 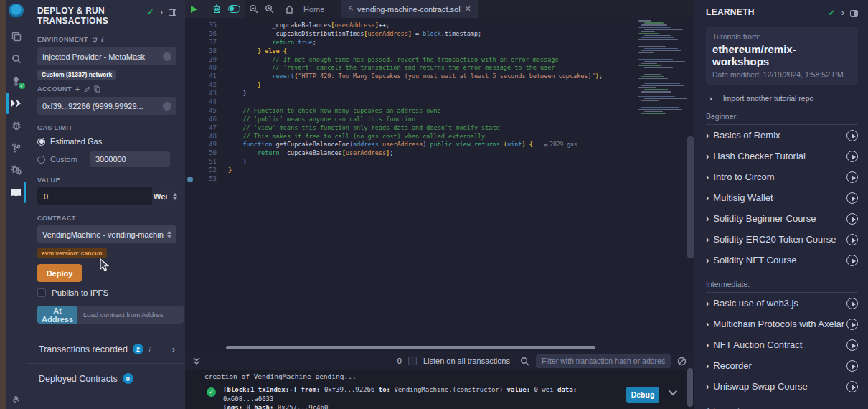 I want to click on transaction-log-row: ✓ [block:1 txIndex:-] from: 0xf39...9226…, so click(x=449, y=398).